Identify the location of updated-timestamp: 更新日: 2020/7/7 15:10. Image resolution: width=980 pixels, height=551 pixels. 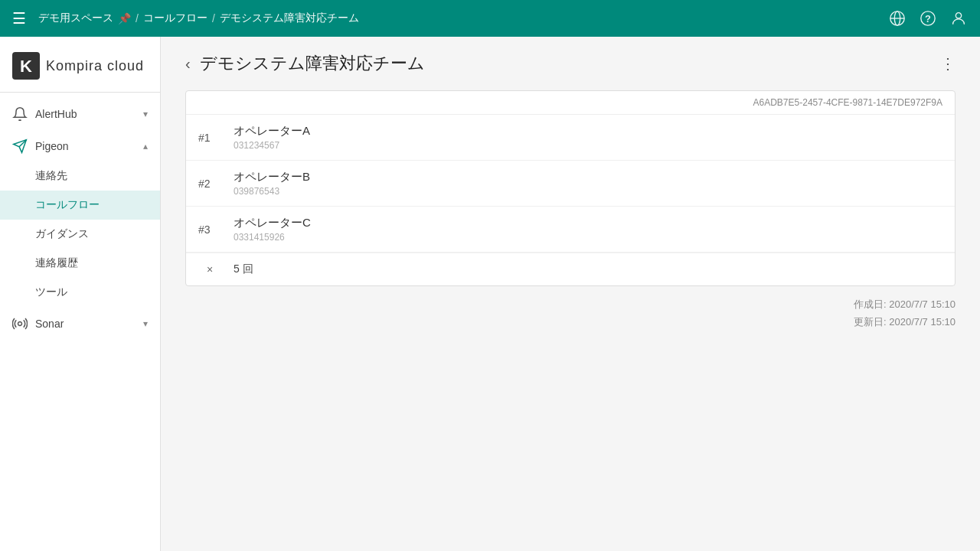
(570, 321).